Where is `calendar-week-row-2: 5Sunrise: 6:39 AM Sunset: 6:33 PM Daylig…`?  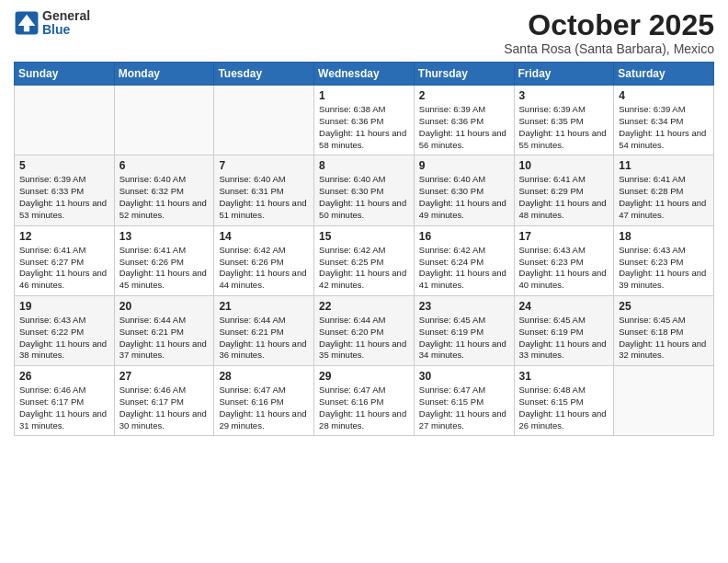 calendar-week-row-2: 5Sunrise: 6:39 AM Sunset: 6:33 PM Daylig… is located at coordinates (364, 190).